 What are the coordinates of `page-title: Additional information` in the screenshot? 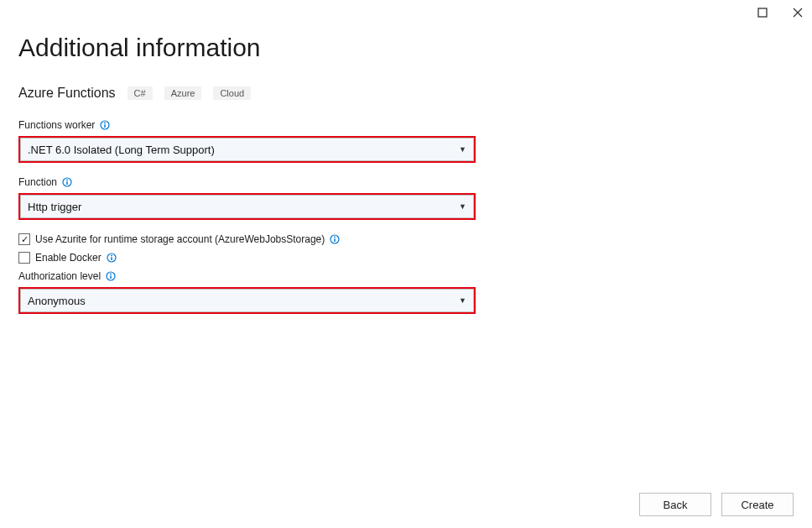 It's located at (406, 48).